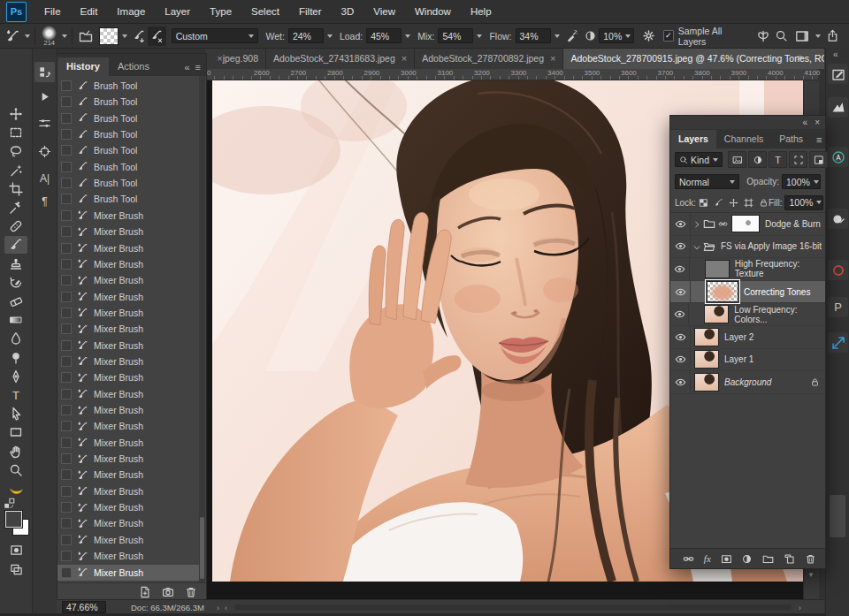 The height and width of the screenshot is (616, 849). Describe the element at coordinates (838, 219) in the screenshot. I see `dock-icon-sphere` at that location.